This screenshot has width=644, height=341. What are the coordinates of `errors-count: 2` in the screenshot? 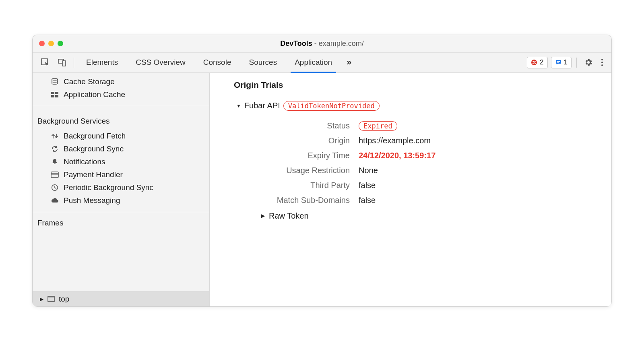 It's located at (542, 62).